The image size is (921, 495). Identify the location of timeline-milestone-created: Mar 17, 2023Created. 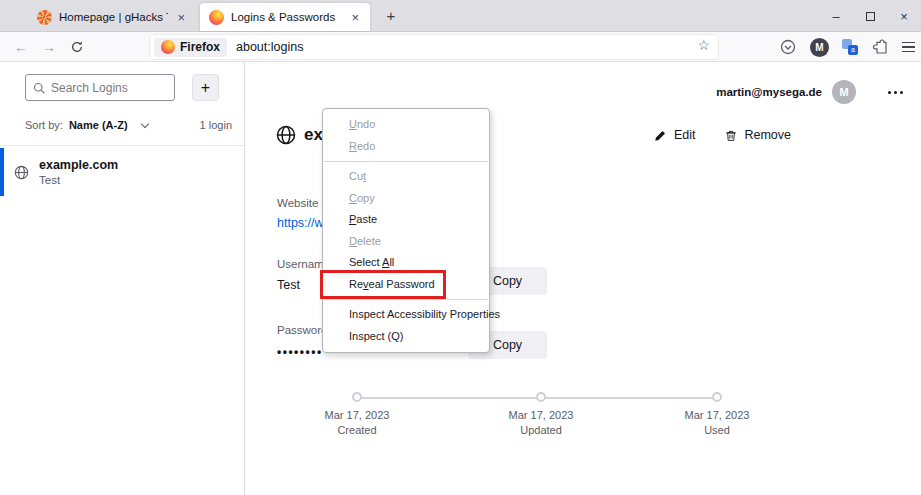
(357, 414).